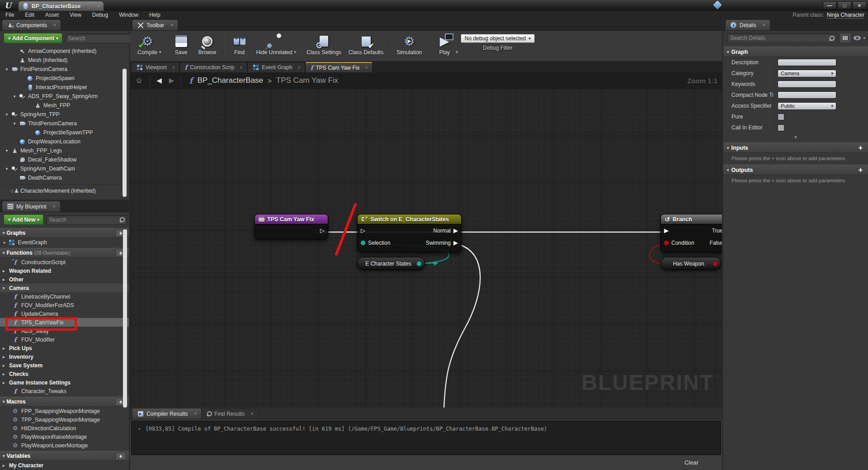 This screenshot has width=868, height=470. Describe the element at coordinates (121, 456) in the screenshot. I see `add-variables-button: +` at that location.